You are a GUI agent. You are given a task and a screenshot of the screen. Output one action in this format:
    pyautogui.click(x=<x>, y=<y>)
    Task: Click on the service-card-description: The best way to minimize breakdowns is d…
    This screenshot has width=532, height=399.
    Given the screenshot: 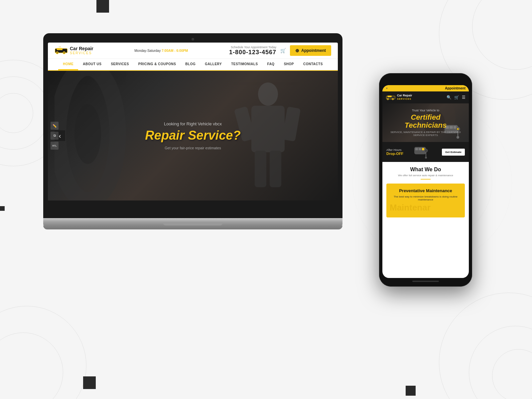 What is the action you would take?
    pyautogui.click(x=426, y=198)
    